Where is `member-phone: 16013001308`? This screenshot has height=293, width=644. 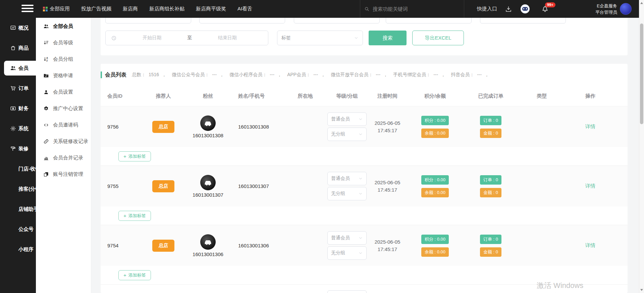
member-phone: 16013001308 is located at coordinates (254, 127).